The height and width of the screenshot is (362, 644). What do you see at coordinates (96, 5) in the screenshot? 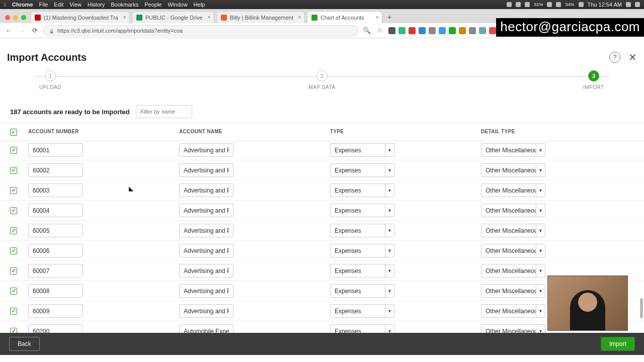
I see `menu-history: History` at bounding box center [96, 5].